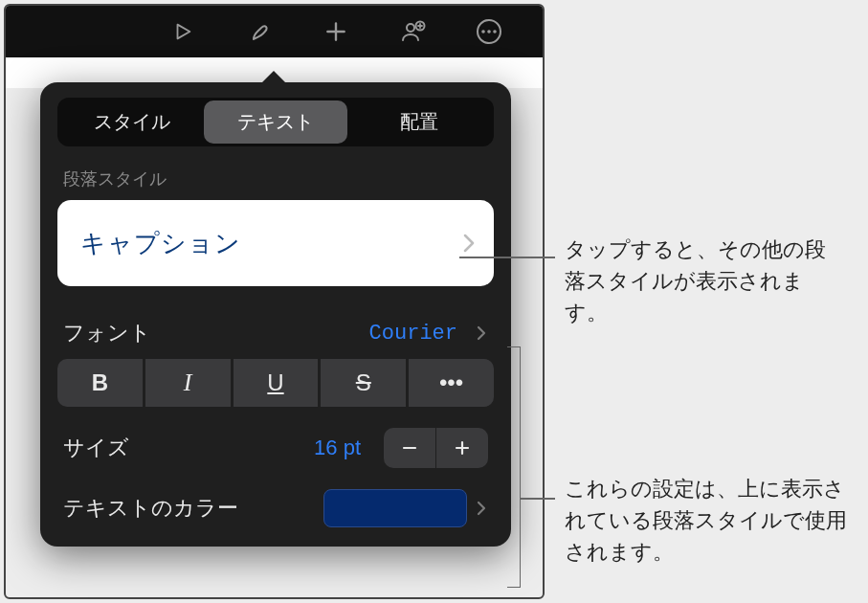 Image resolution: width=868 pixels, height=603 pixels. What do you see at coordinates (395, 508) in the screenshot?
I see `text-color-swatch` at bounding box center [395, 508].